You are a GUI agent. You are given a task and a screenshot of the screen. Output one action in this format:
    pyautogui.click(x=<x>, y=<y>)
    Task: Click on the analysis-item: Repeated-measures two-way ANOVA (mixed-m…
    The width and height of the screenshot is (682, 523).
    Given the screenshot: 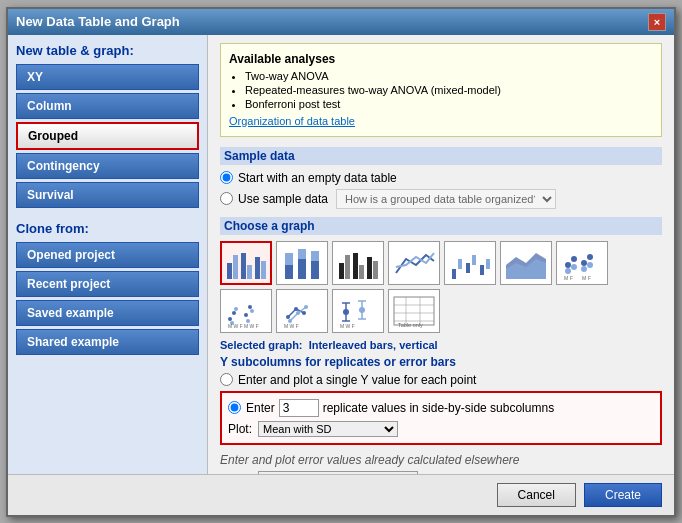 What is the action you would take?
    pyautogui.click(x=449, y=90)
    